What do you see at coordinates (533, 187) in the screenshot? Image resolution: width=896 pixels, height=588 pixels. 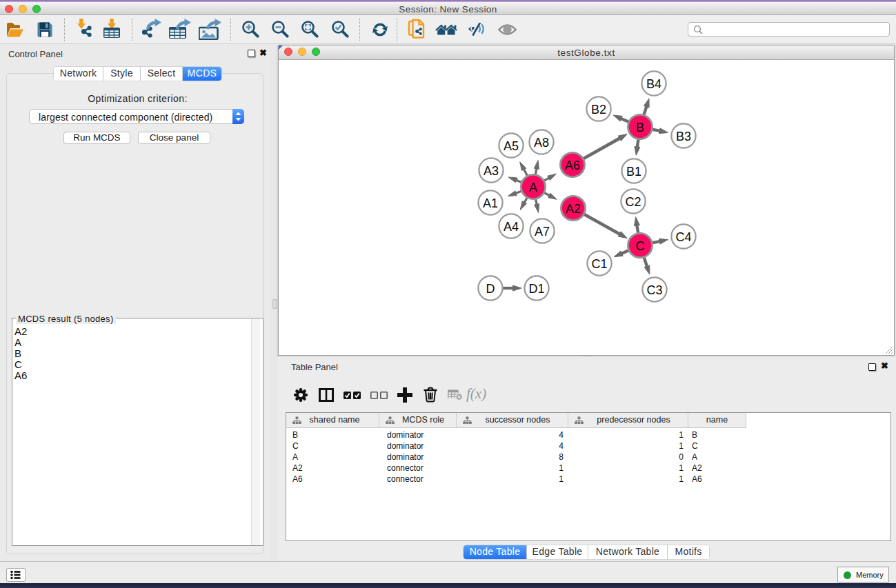 I see `svg-text: A` at bounding box center [533, 187].